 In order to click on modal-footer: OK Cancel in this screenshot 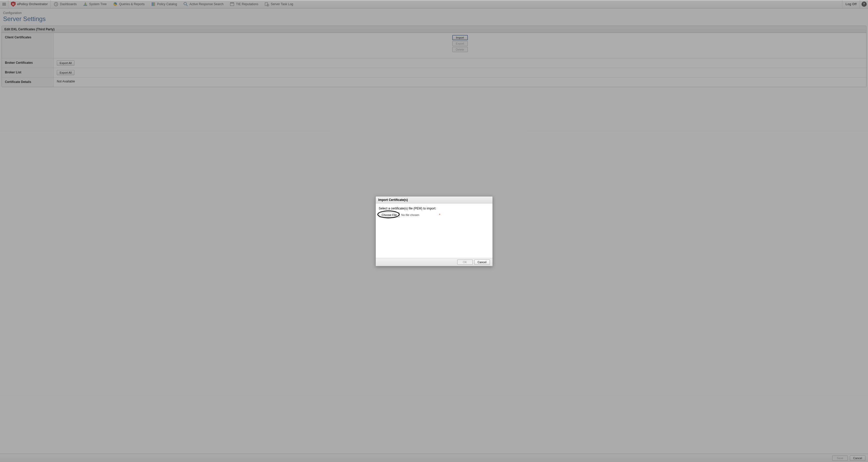, I will do `click(434, 262)`.